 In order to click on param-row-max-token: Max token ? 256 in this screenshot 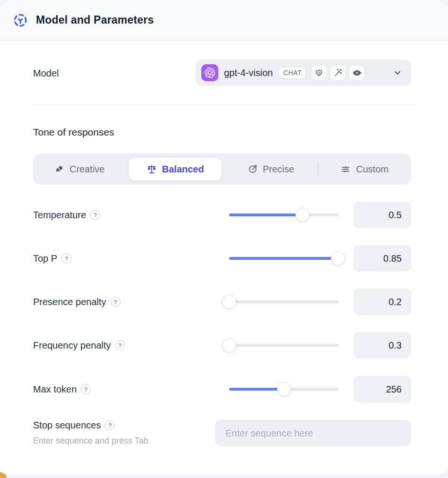, I will do `click(224, 389)`.